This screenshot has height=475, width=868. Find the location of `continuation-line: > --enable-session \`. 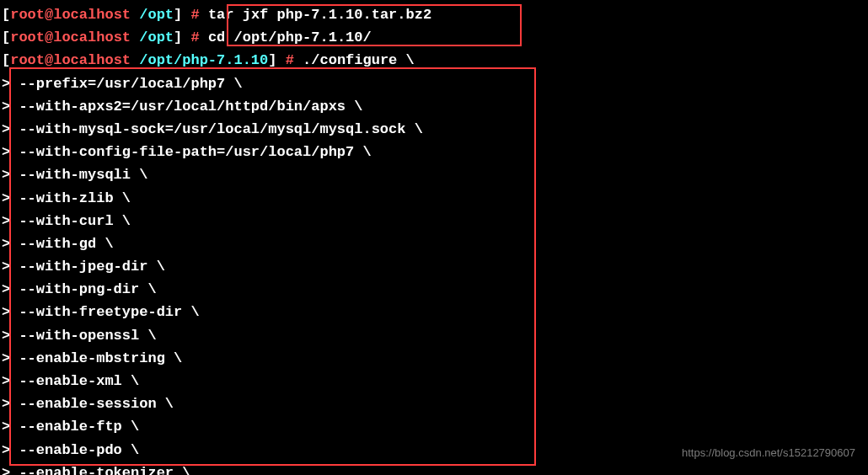

continuation-line: > --enable-session \ is located at coordinates (434, 404).